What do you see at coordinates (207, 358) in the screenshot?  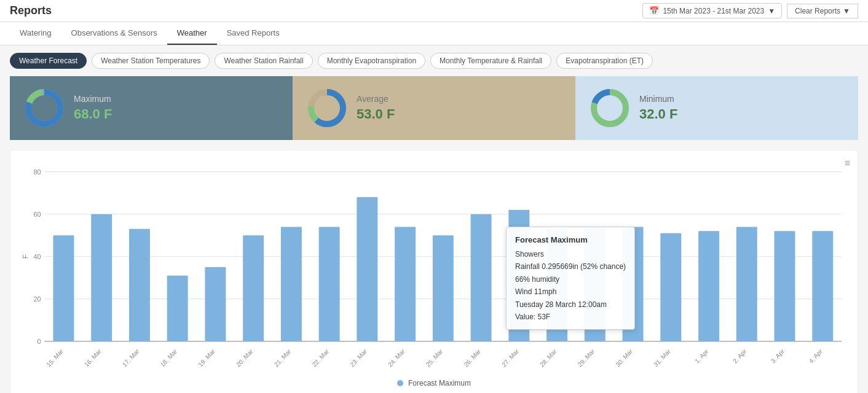 I see `svg-text: 19. Mar` at bounding box center [207, 358].